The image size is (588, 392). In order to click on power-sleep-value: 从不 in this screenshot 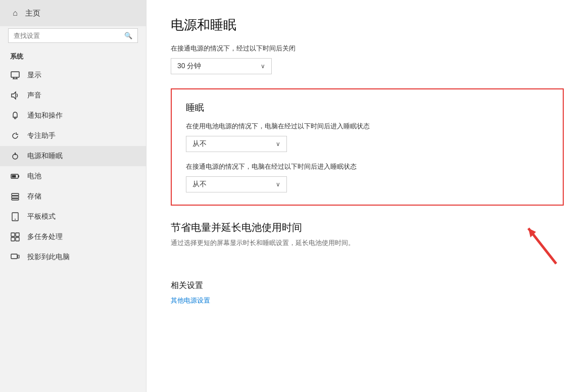, I will do `click(200, 184)`.